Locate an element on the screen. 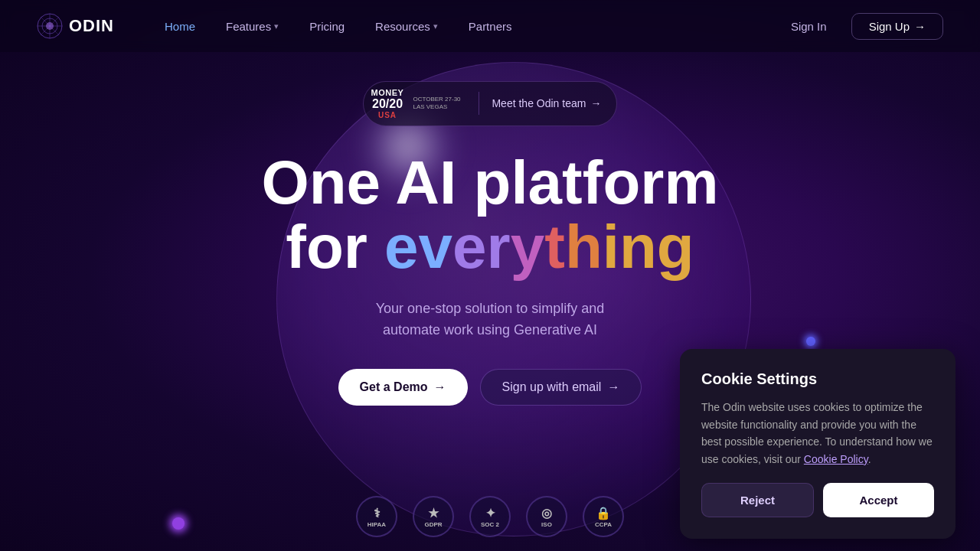 The height and width of the screenshot is (551, 980). nav-partners: Partners is located at coordinates (490, 26).